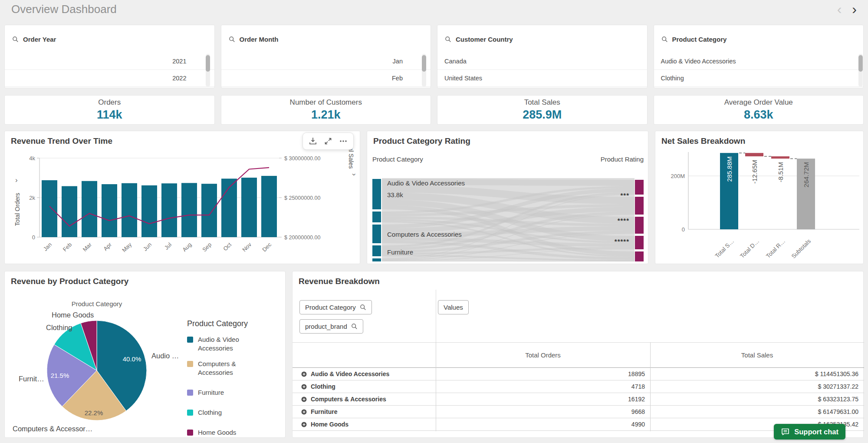  Describe the element at coordinates (109, 211) in the screenshot. I see `bar-Apr` at that location.